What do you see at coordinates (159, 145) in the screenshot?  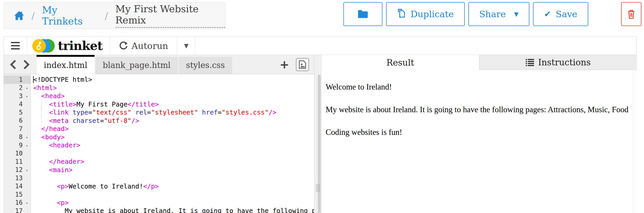 I see `code-line: 9▾ <header>` at bounding box center [159, 145].